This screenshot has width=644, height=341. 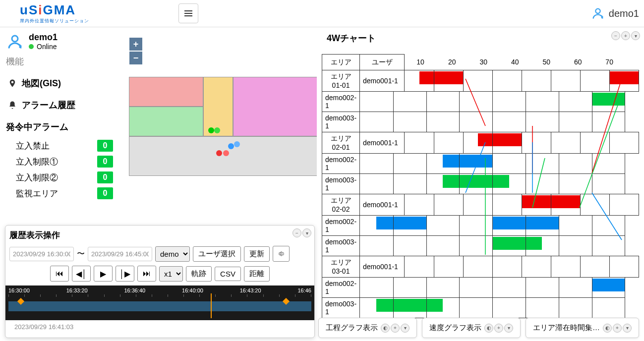 I want to click on app-header: uSiGMA 屋内外位置情報ソリューション demo1, so click(x=322, y=14).